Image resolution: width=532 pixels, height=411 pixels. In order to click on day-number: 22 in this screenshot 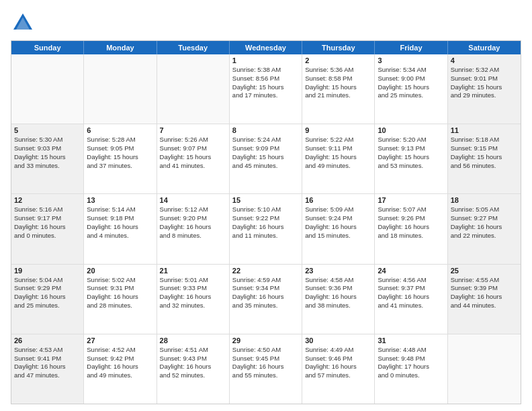, I will do `click(266, 271)`.